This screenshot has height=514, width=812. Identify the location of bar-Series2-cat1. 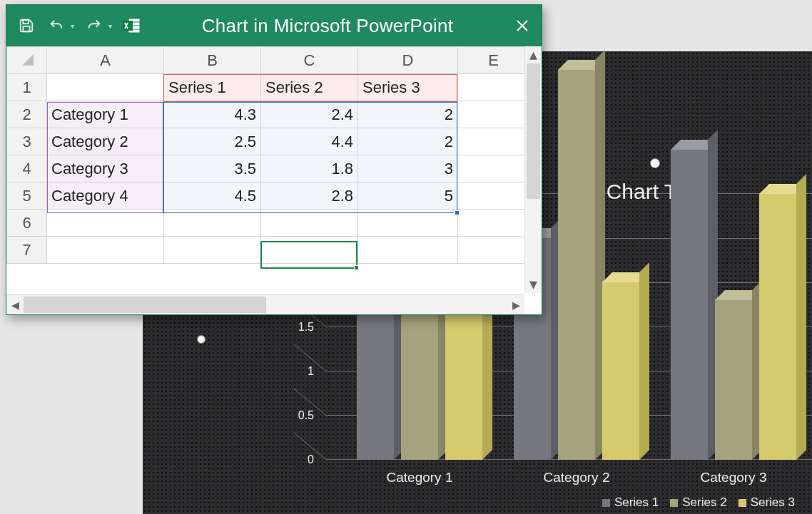
(577, 265).